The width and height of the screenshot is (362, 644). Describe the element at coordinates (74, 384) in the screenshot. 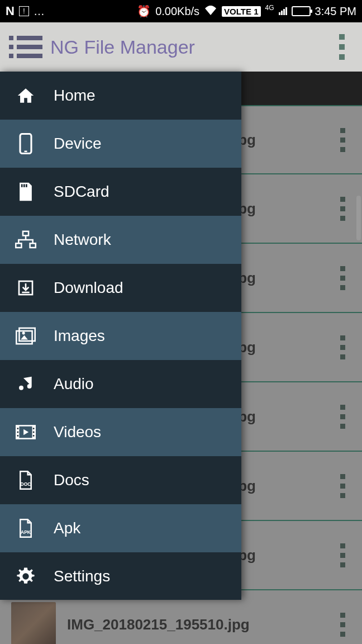

I see `drawer-item-label: Audio` at that location.